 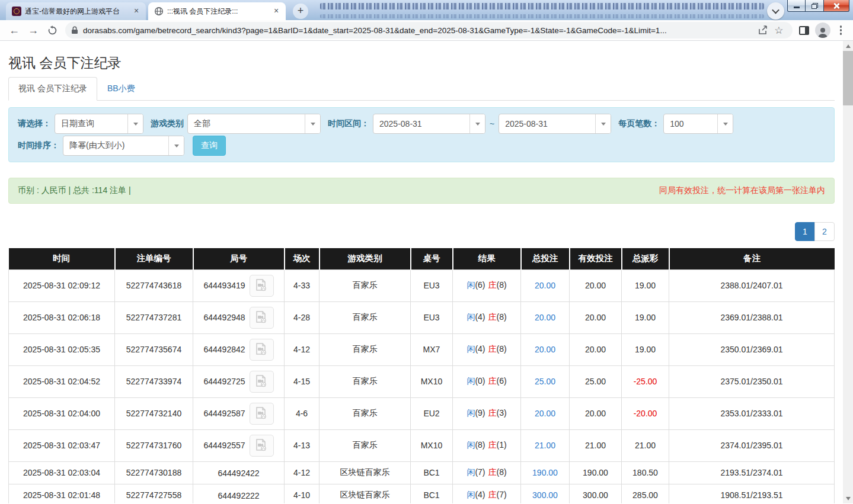 I want to click on page-scrollbar, so click(x=848, y=272).